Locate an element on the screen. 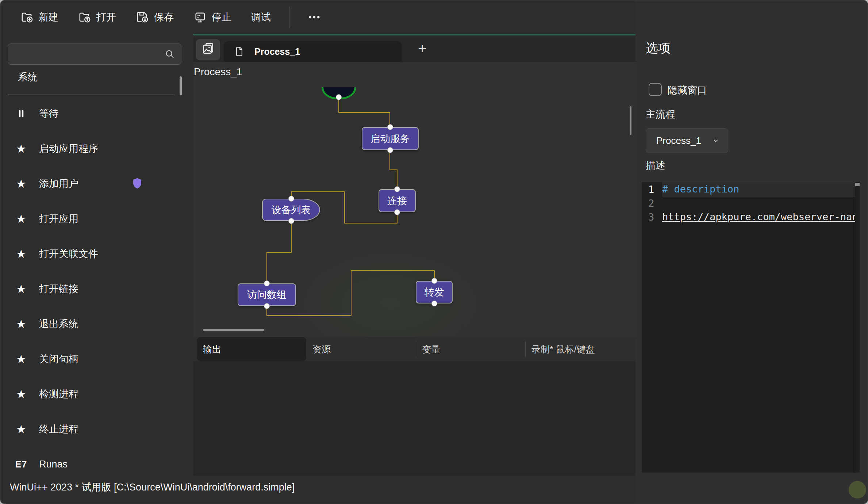 The height and width of the screenshot is (504, 868). main-process-label: 主流程 is located at coordinates (661, 114).